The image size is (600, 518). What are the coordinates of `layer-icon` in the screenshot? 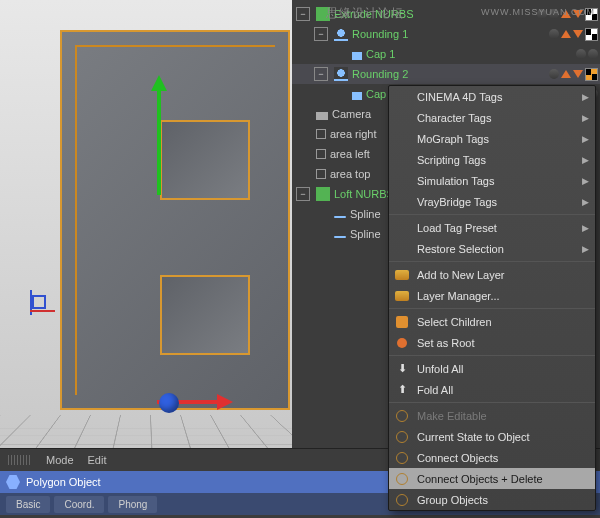 It's located at (402, 275).